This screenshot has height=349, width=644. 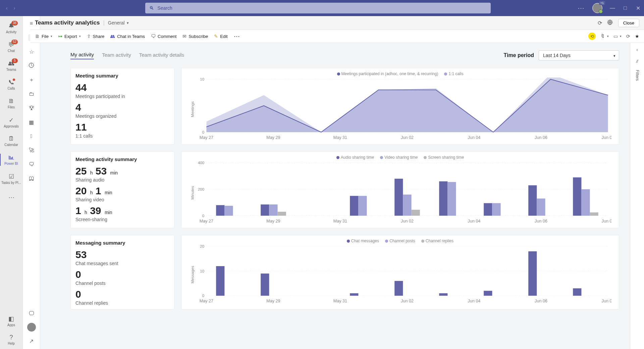 I want to click on export-menu: ↦Export▾, so click(x=70, y=36).